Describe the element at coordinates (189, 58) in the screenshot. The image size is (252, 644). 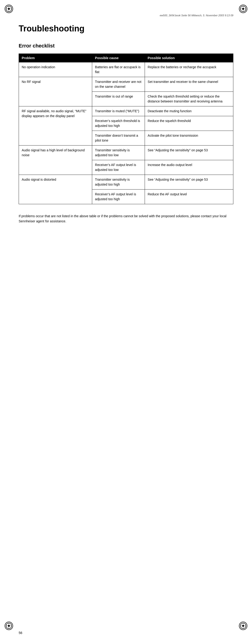
I see `col-header-solution: Possible solution` at that location.